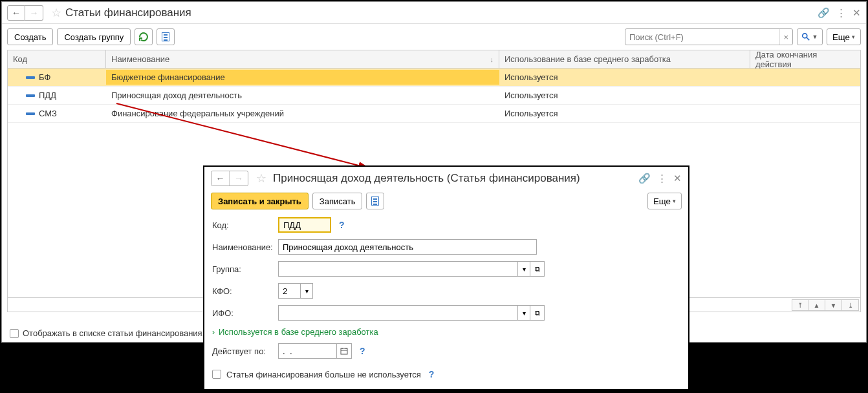  I want to click on create-button: Создать, so click(30, 37).